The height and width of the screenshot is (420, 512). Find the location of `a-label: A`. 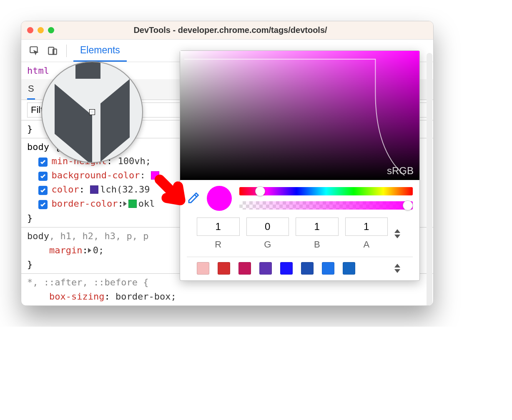

a-label: A is located at coordinates (367, 245).